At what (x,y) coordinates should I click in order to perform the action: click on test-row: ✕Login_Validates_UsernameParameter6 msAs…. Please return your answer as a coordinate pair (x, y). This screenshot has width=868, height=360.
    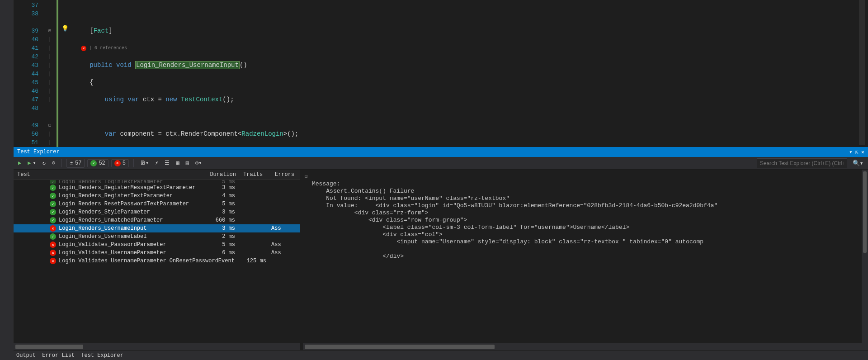
    Looking at the image, I should click on (157, 253).